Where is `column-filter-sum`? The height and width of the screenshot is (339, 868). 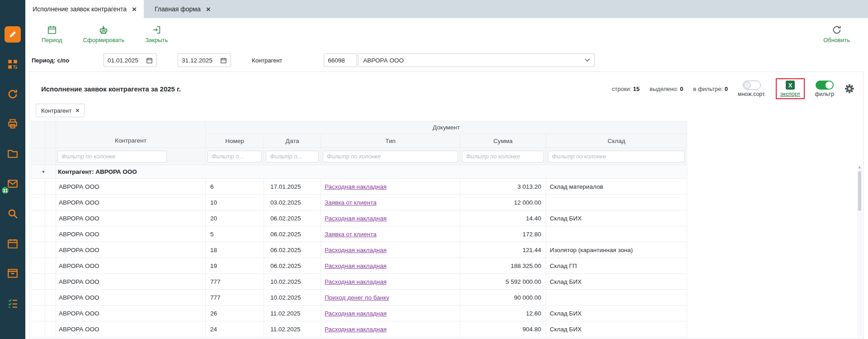 column-filter-sum is located at coordinates (503, 157).